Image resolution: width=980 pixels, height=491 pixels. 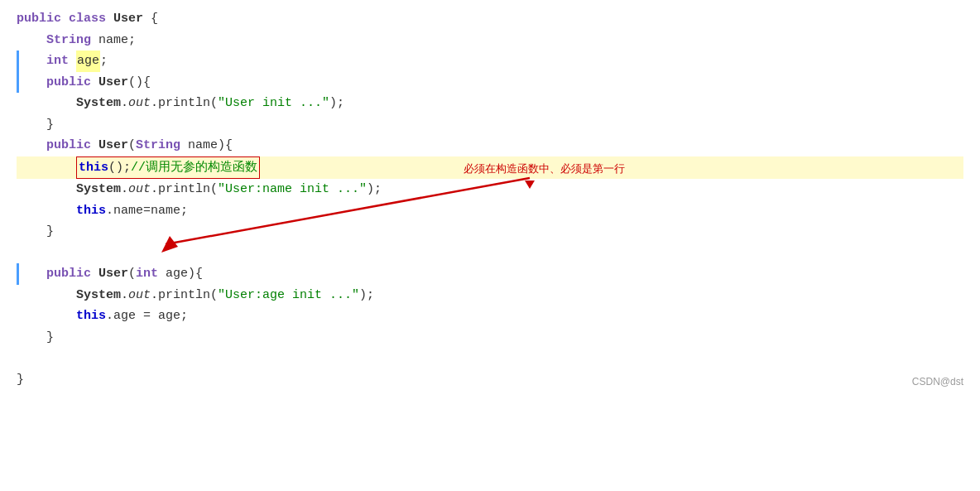 What do you see at coordinates (490, 274) in the screenshot?
I see `code-line-13: public User(int age){` at bounding box center [490, 274].